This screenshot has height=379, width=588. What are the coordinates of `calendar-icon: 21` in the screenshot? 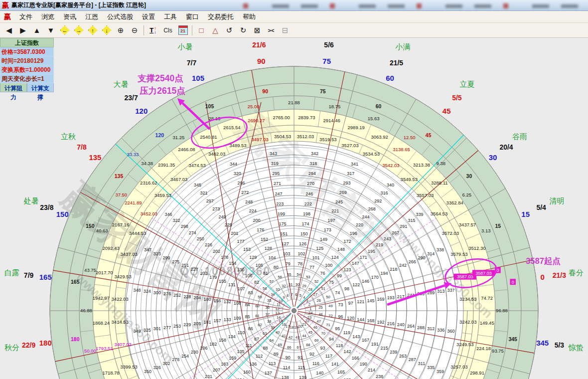 It's located at (183, 30).